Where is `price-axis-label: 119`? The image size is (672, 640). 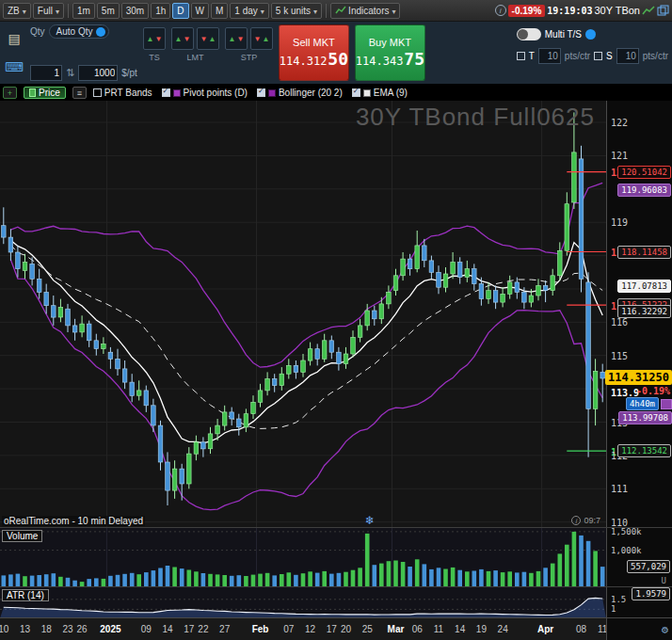 price-axis-label: 119 is located at coordinates (619, 222).